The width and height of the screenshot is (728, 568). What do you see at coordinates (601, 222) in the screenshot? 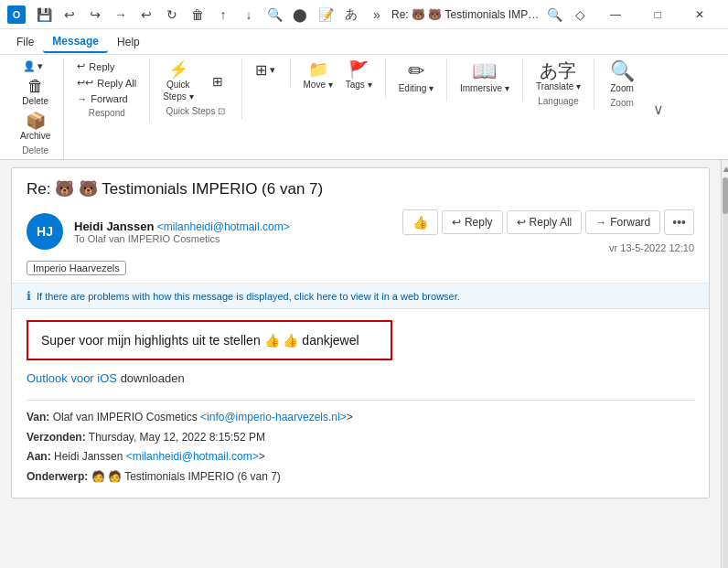
I see `forward-action-icon: →` at bounding box center [601, 222].